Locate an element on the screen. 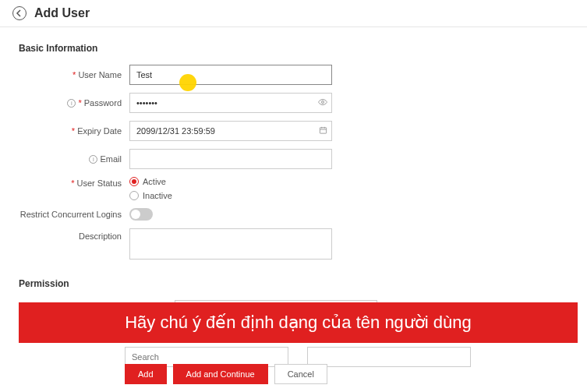 The height and width of the screenshot is (392, 587). cancel-button: Cancel is located at coordinates (301, 374).